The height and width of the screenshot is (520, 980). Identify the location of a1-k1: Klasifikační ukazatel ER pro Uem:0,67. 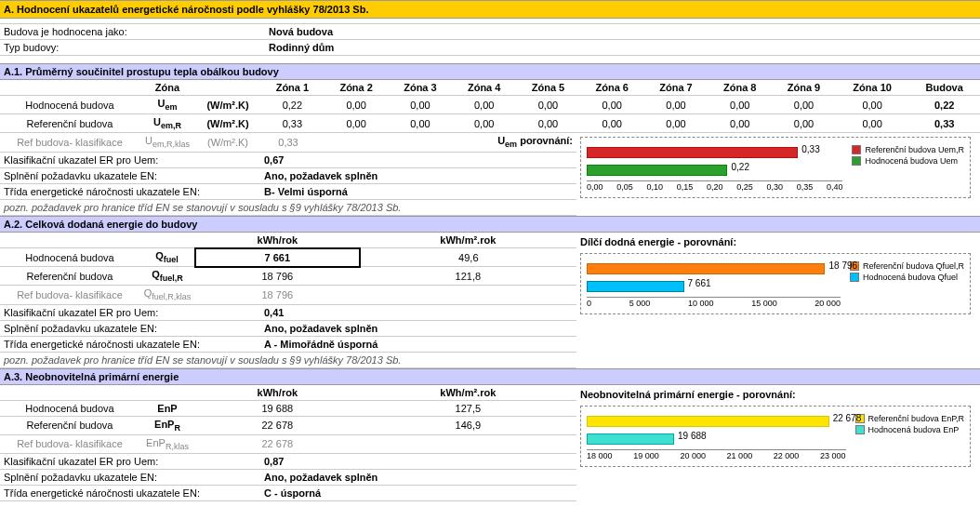
(288, 160).